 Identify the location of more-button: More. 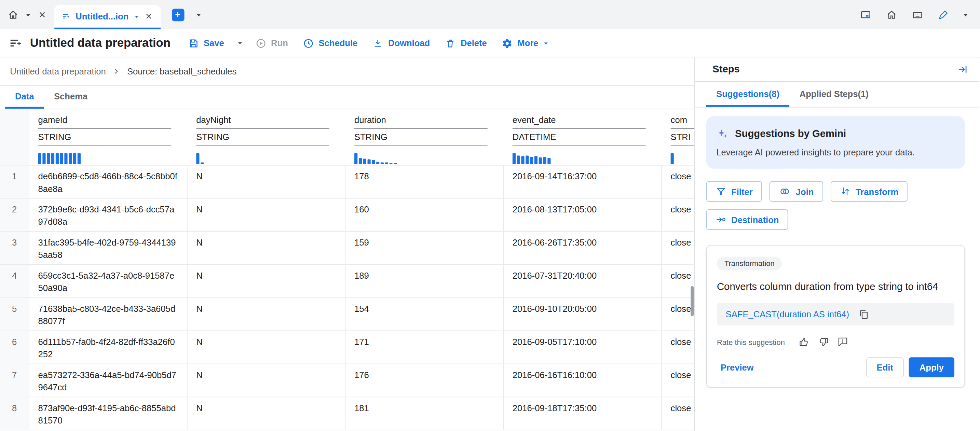
(526, 43).